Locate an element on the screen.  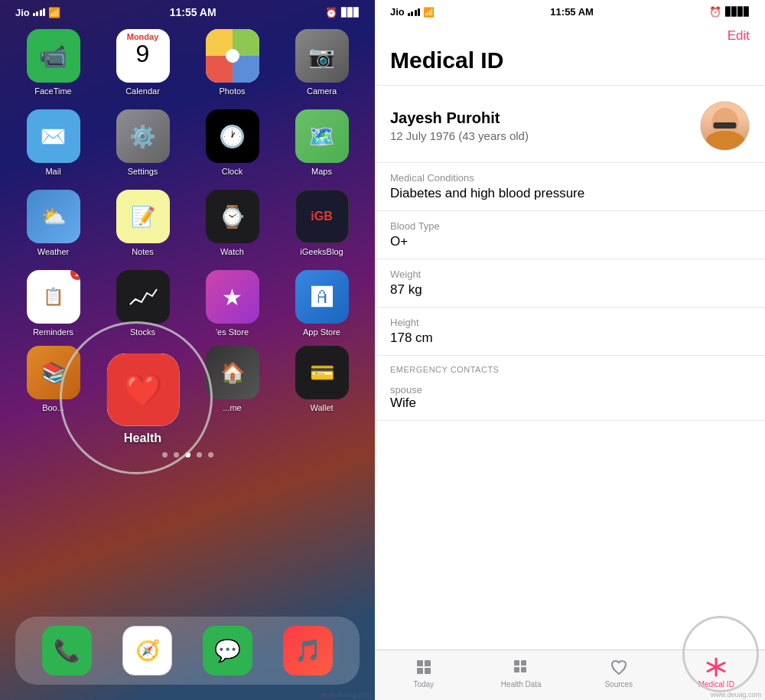
app-stocks: Stocks is located at coordinates (142, 303).